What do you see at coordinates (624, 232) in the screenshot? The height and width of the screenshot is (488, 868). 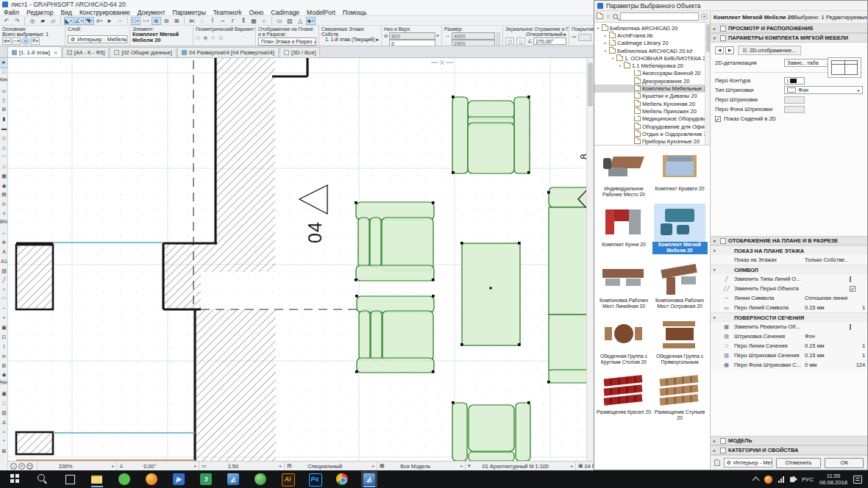 I see `library-item: Комплект Кухни 20` at bounding box center [624, 232].